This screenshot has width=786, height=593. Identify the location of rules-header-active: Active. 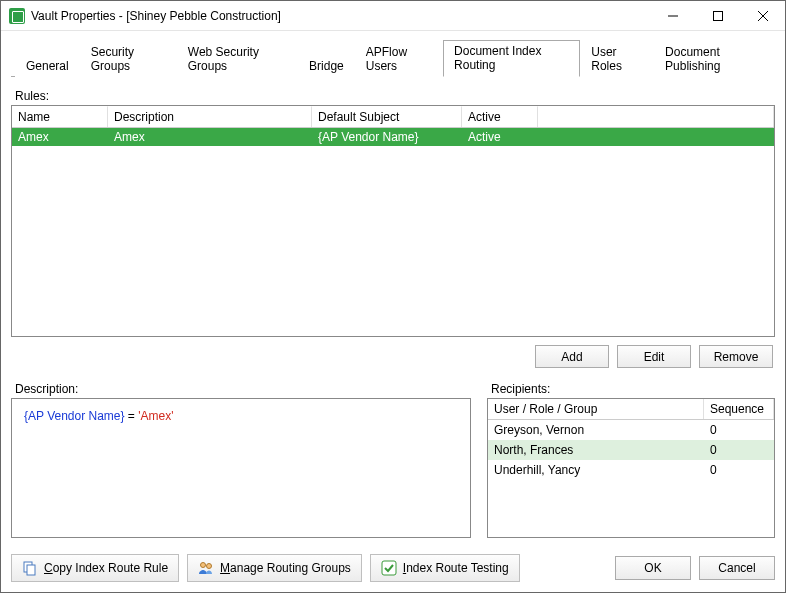
(500, 116).